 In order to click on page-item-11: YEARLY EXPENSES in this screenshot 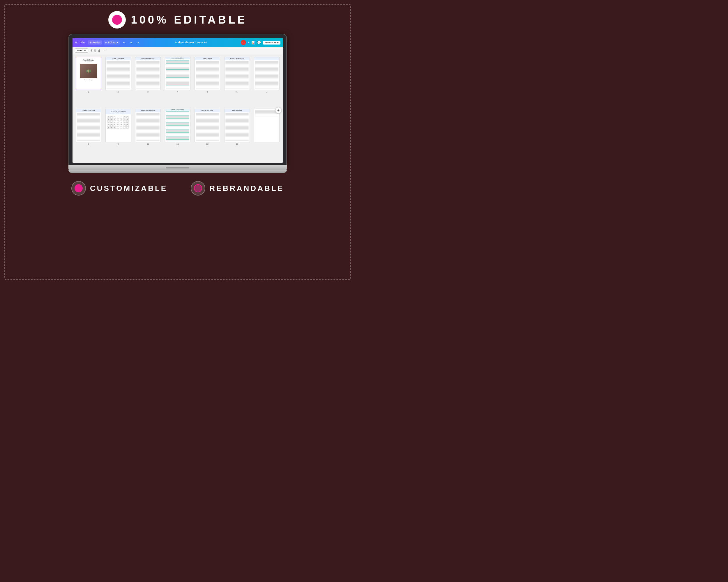, I will do `click(178, 134)`.